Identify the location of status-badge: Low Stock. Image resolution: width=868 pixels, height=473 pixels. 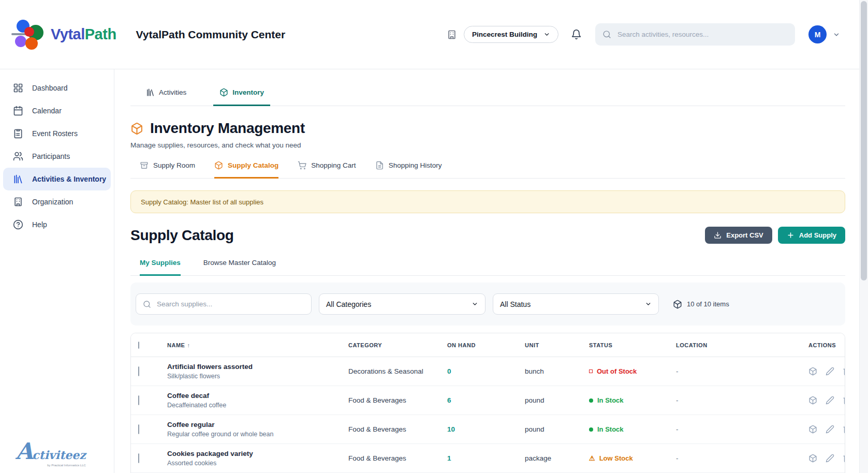
(630, 459).